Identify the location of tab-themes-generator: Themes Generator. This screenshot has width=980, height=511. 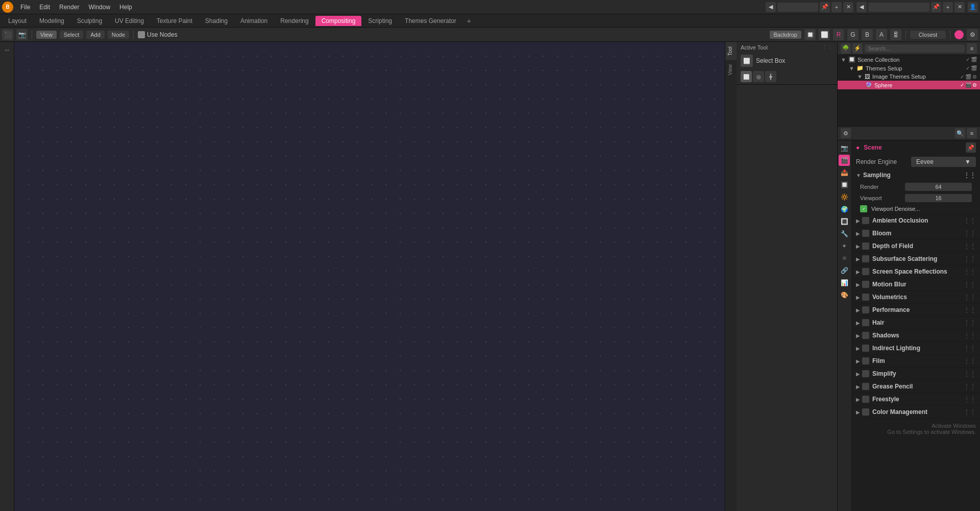
(431, 21).